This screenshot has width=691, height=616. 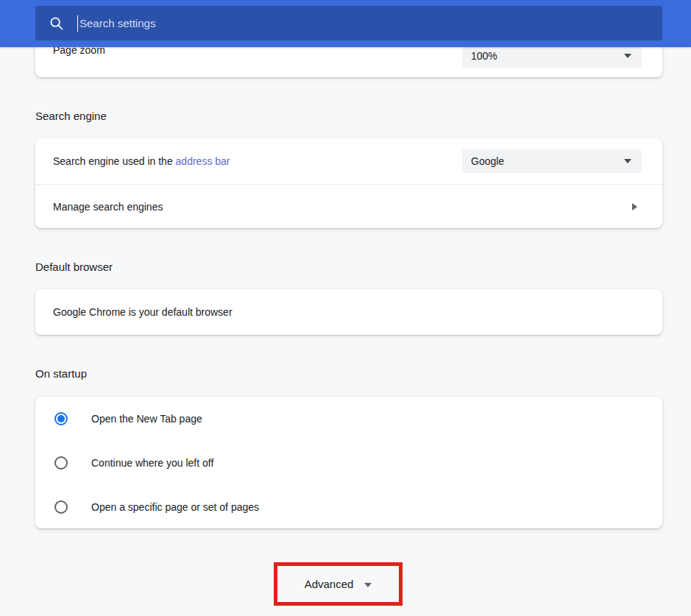 What do you see at coordinates (548, 56) in the screenshot?
I see `page-zoom-select-value: 100%` at bounding box center [548, 56].